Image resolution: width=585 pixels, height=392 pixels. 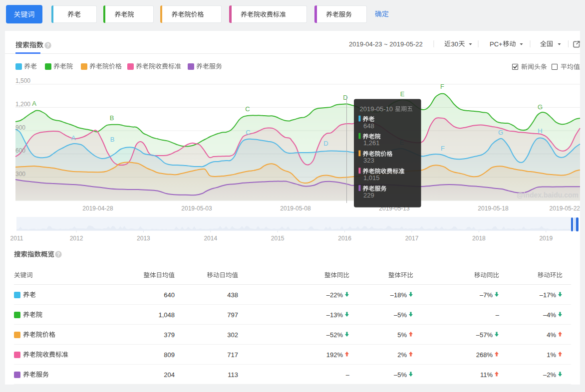 I want to click on svg-text: –7%, so click(x=486, y=295).